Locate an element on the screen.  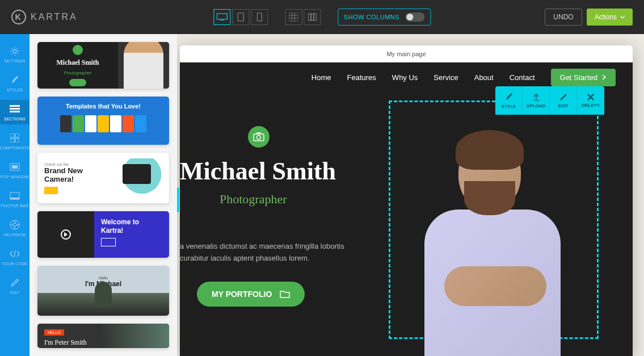
rail-label: STYLES is located at coordinates (15, 90).